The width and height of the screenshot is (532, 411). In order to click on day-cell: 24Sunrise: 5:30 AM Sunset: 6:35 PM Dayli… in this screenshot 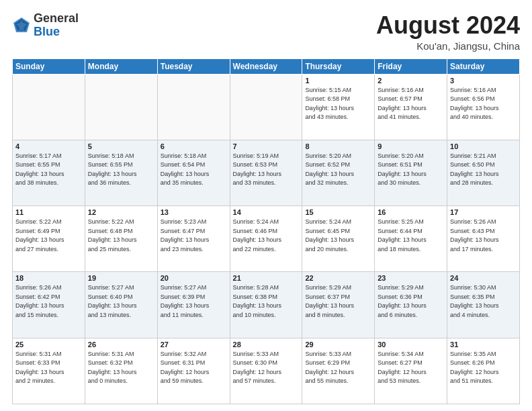, I will do `click(484, 305)`.